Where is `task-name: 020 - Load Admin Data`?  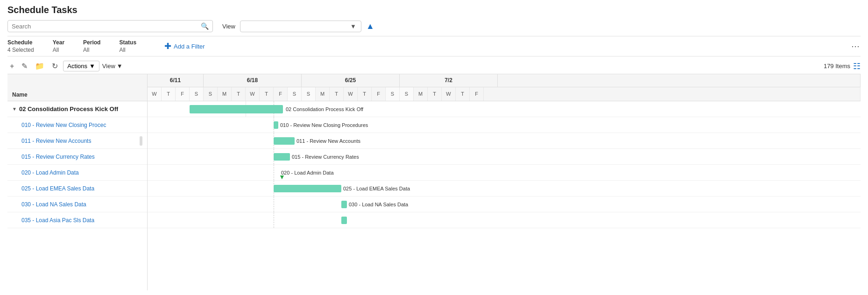
task-name: 020 - Load Admin Data is located at coordinates (50, 173).